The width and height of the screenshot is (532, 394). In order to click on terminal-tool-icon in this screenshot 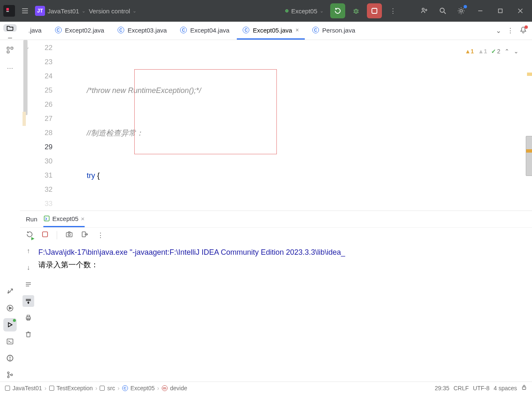, I will do `click(10, 341)`.